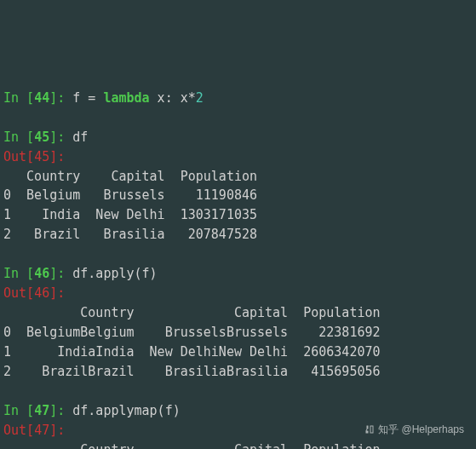  Describe the element at coordinates (114, 273) in the screenshot. I see `code-line: df.apply(f)` at that location.